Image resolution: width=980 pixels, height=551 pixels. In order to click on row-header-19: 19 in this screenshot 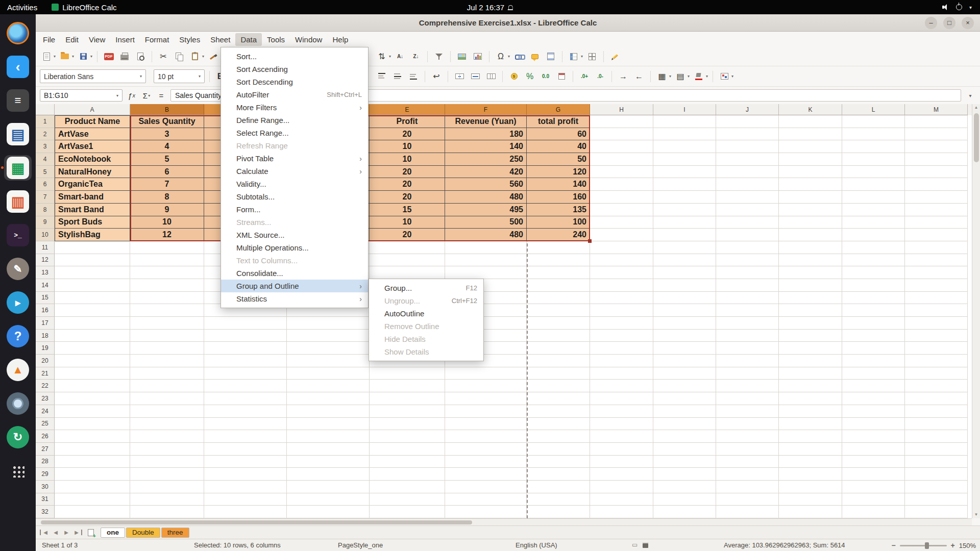, I will do `click(45, 348)`.